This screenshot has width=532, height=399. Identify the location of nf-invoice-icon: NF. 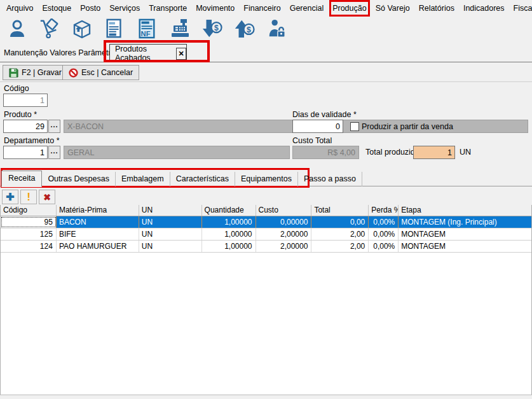
(147, 29).